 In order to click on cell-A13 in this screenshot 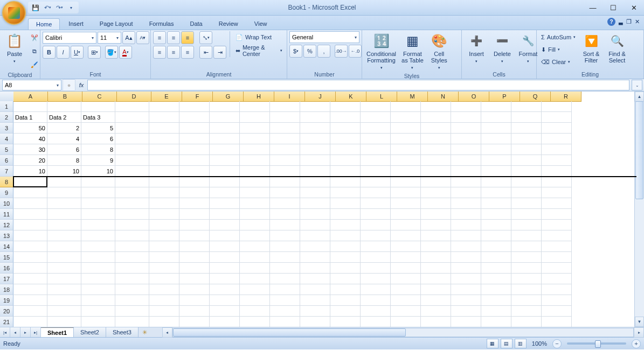, I will do `click(30, 236)`.